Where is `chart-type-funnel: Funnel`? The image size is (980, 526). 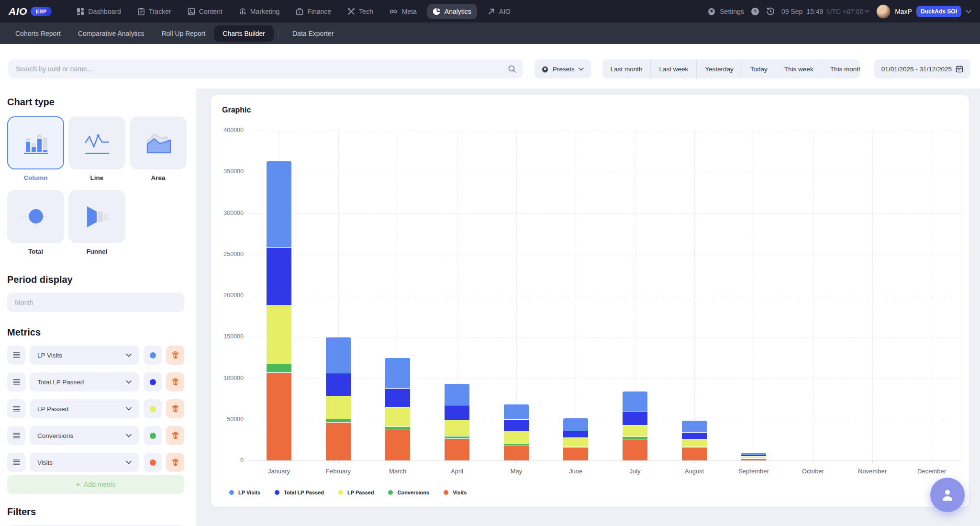 chart-type-funnel: Funnel is located at coordinates (97, 223).